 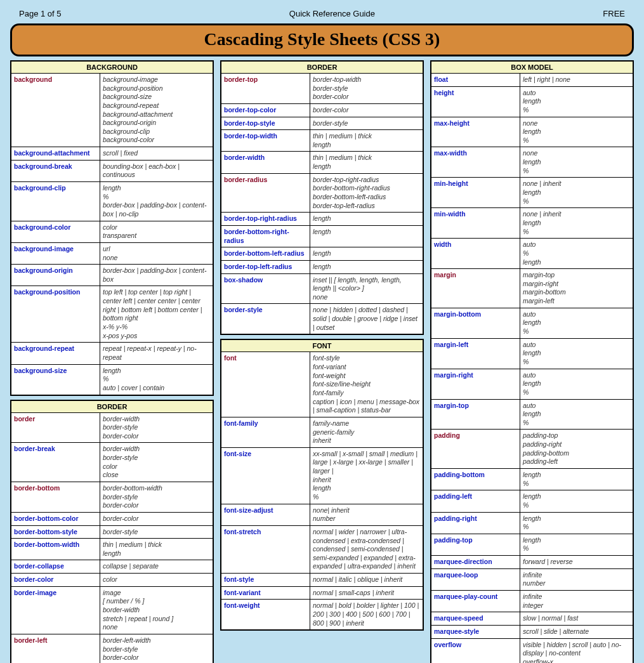 I want to click on table-row: overflowvisible | hidden | scroll | auto…, so click(x=532, y=651).